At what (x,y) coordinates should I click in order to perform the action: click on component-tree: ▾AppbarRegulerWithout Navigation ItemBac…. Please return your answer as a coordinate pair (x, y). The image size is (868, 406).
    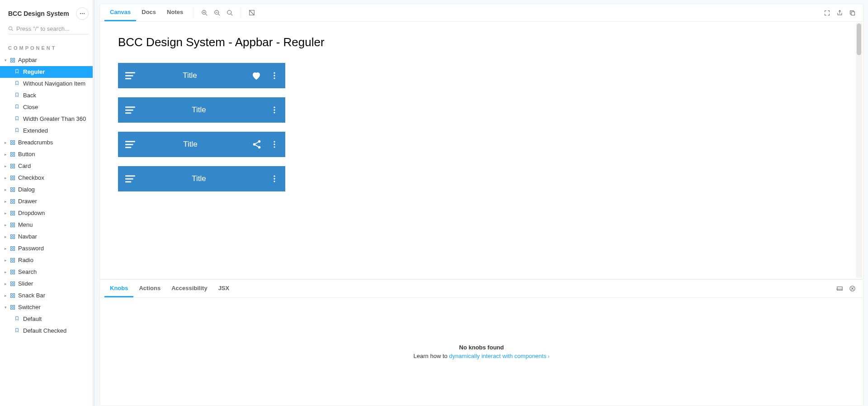
    Looking at the image, I should click on (47, 230).